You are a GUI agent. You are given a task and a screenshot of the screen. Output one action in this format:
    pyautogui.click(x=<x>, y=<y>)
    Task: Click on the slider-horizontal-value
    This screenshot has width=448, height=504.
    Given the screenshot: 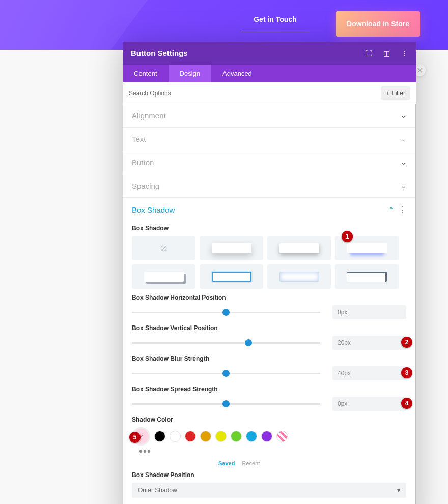 What is the action you would take?
    pyautogui.click(x=370, y=312)
    